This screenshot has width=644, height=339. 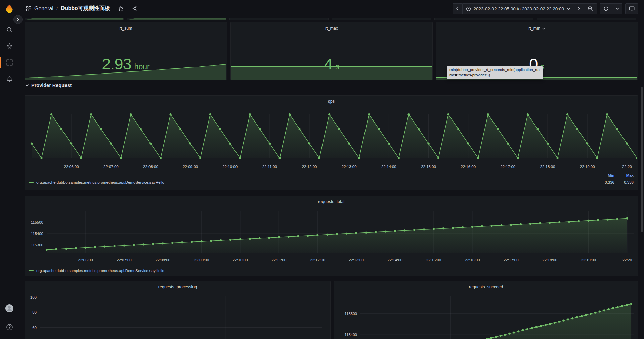 What do you see at coordinates (486, 310) in the screenshot?
I see `chart-panel-requests-succeed: requests_succeed 22:10:0022:15:001154001…` at bounding box center [486, 310].